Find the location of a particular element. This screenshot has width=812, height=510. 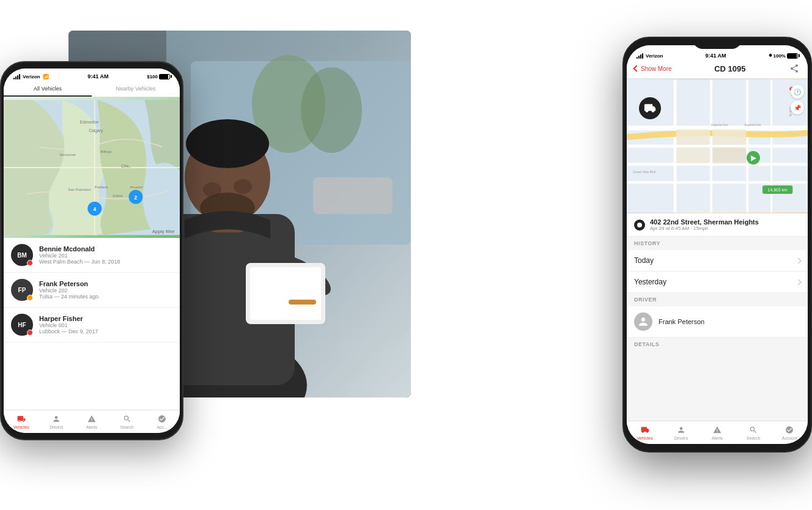

battery-right: ✱ 100% is located at coordinates (783, 56).